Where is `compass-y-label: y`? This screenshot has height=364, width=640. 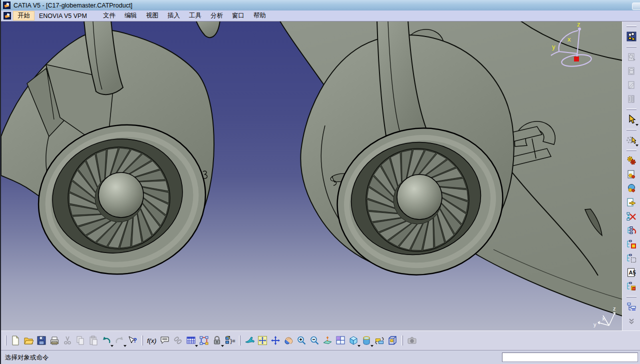 compass-y-label: y is located at coordinates (554, 47).